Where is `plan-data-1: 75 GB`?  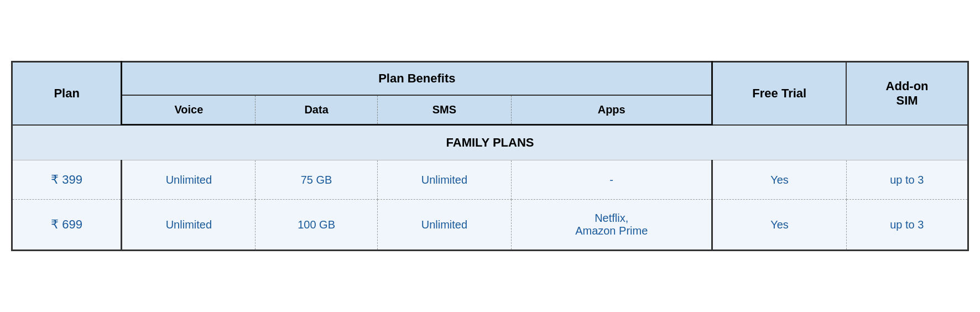
plan-data-1: 75 GB is located at coordinates (316, 180).